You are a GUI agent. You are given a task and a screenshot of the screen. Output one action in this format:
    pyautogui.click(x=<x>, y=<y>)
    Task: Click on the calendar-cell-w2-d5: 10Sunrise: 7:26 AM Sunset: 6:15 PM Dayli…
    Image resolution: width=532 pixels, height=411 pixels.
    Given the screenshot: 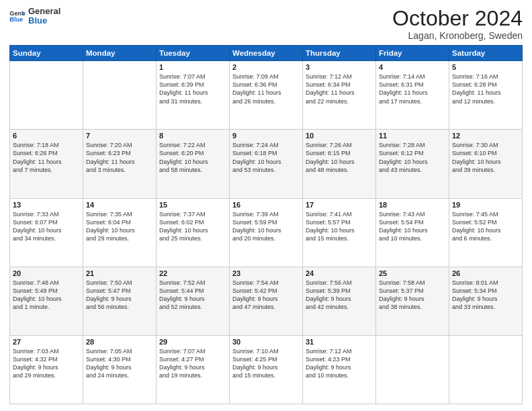 What is the action you would take?
    pyautogui.click(x=340, y=164)
    